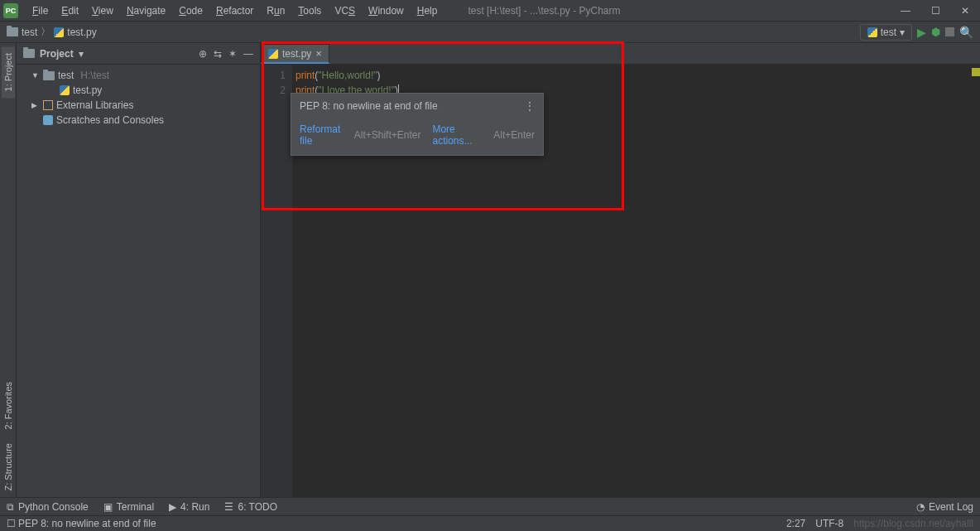 This screenshot has width=980, height=531. Describe the element at coordinates (490, 524) in the screenshot. I see `status-bar: ☐ PEP 8: no newline at end of file 2:27 …` at that location.